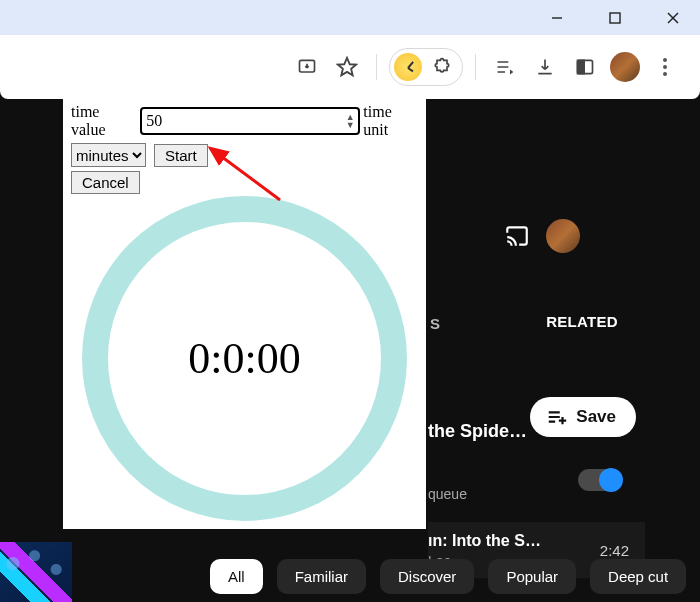  What do you see at coordinates (585, 67) in the screenshot?
I see `side-panel-icon` at bounding box center [585, 67].